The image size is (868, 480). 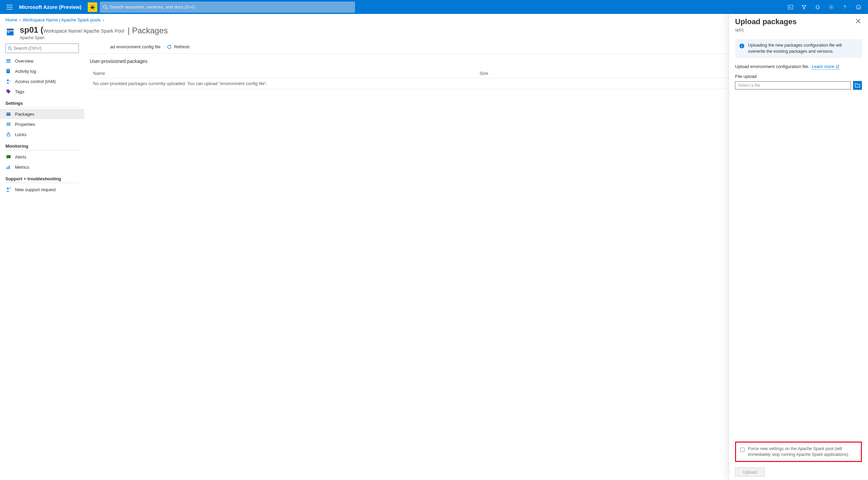 What do you see at coordinates (135, 47) in the screenshot?
I see `upload-config-button: ad environment config file` at bounding box center [135, 47].